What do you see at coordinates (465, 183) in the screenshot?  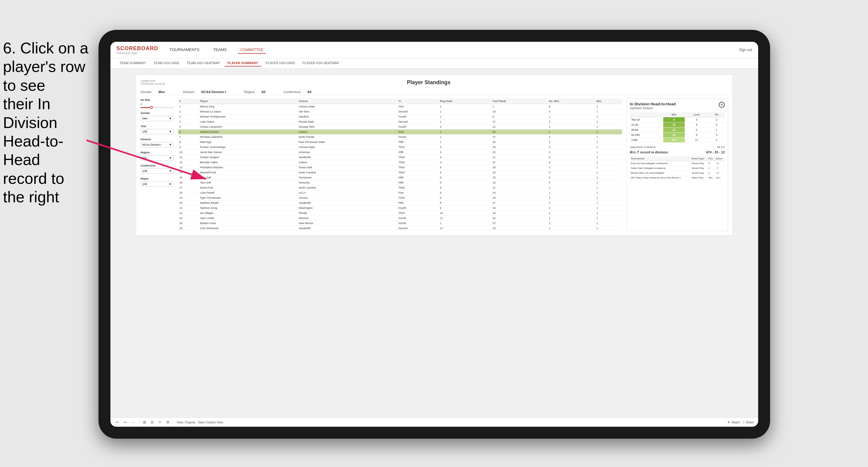 I see `cell-reg-rank: 8` at bounding box center [465, 183].